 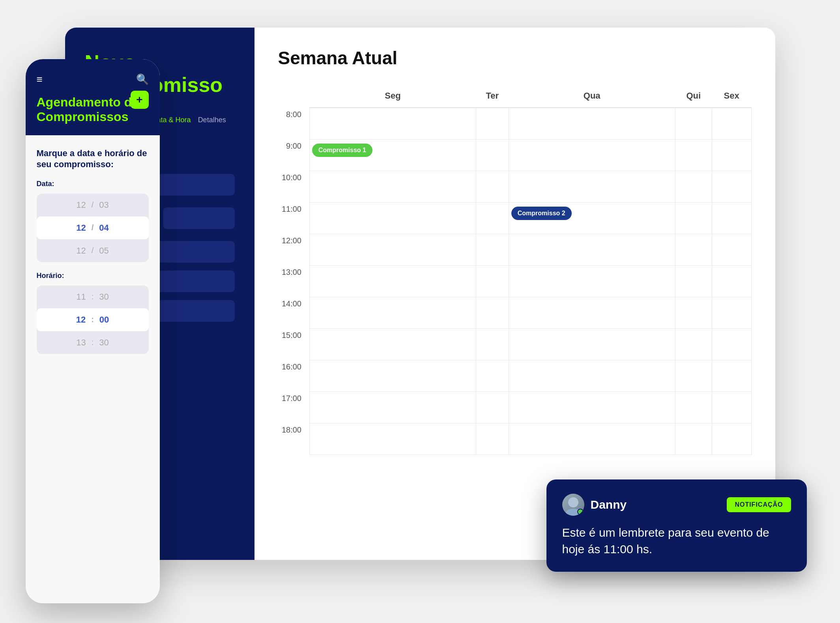 I want to click on cell-900-sex, so click(x=731, y=155).